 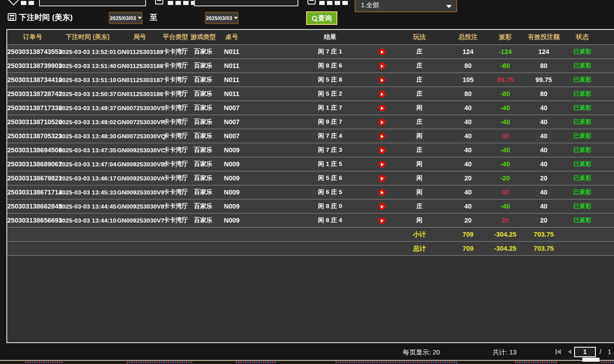 What do you see at coordinates (88, 94) in the screenshot?
I see `bet-time: 2025-03-03 13:50:37` at bounding box center [88, 94].